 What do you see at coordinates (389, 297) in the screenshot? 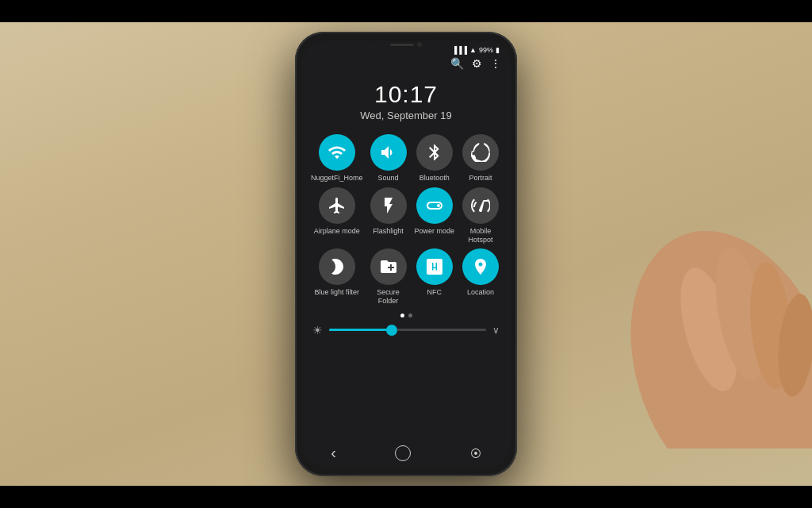
I see `tile-label-securefolder: Secure Folder` at bounding box center [389, 297].